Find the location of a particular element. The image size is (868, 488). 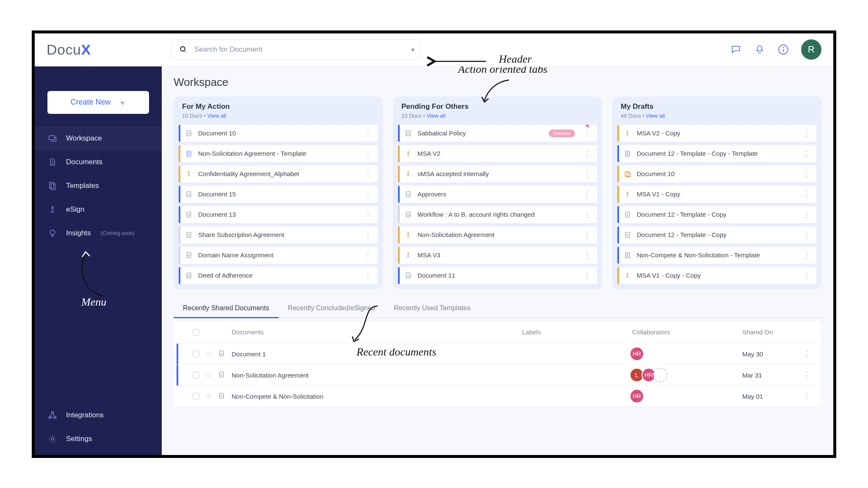

search-input is located at coordinates (300, 50).